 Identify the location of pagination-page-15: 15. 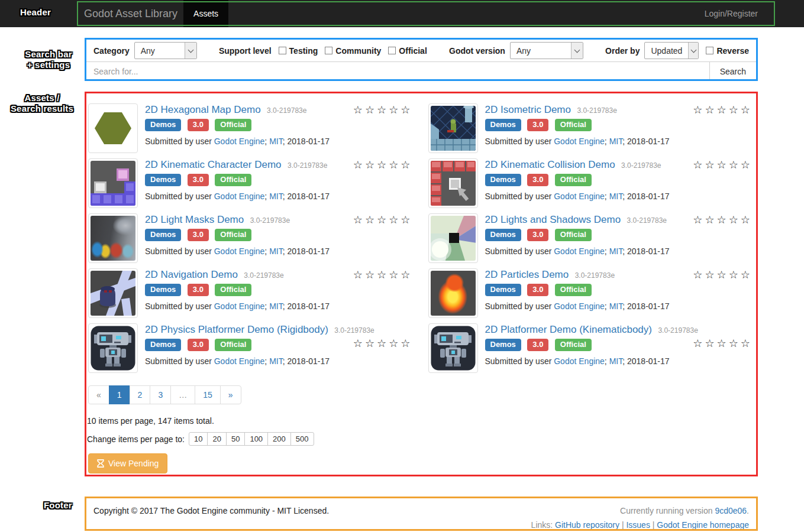
(208, 395).